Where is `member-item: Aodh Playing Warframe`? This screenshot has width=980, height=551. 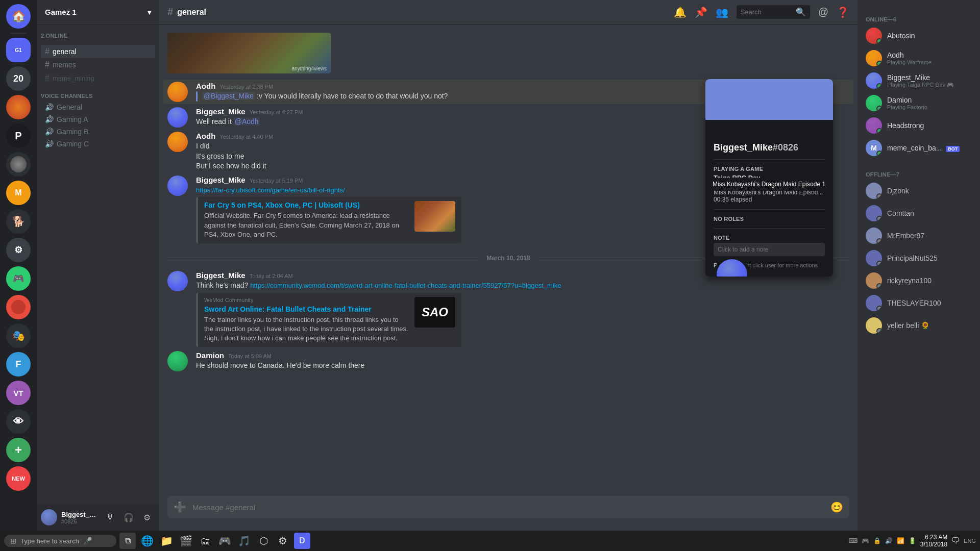 member-item: Aodh Playing Warframe is located at coordinates (919, 58).